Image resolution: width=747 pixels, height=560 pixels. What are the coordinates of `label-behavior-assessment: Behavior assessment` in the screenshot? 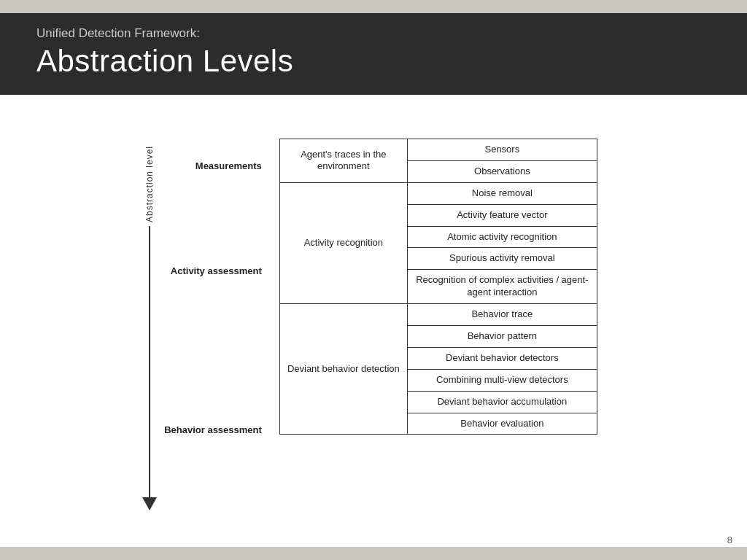 It's located at (216, 429).